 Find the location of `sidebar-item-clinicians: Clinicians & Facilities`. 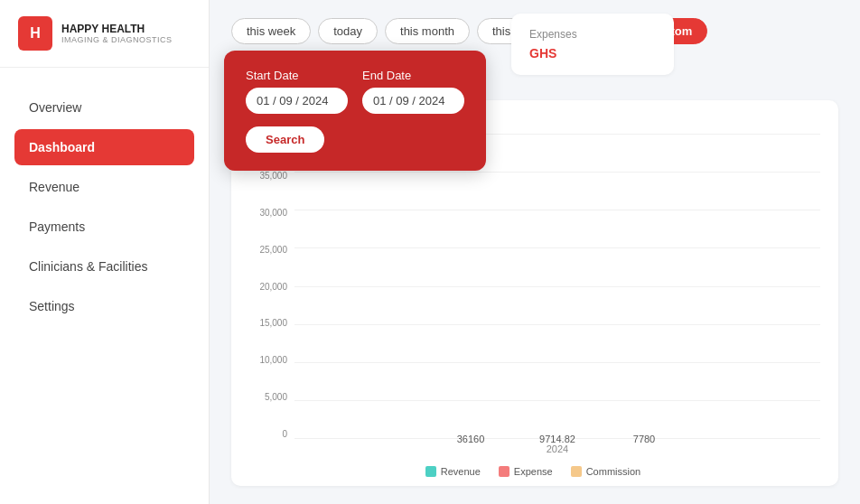

sidebar-item-clinicians: Clinicians & Facilities is located at coordinates (105, 266).